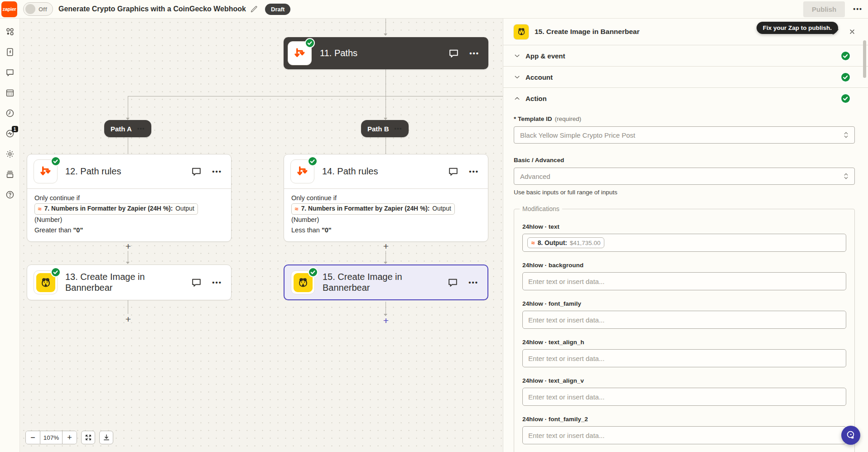 This screenshot has height=452, width=868. I want to click on zoom-in-button: +, so click(70, 438).